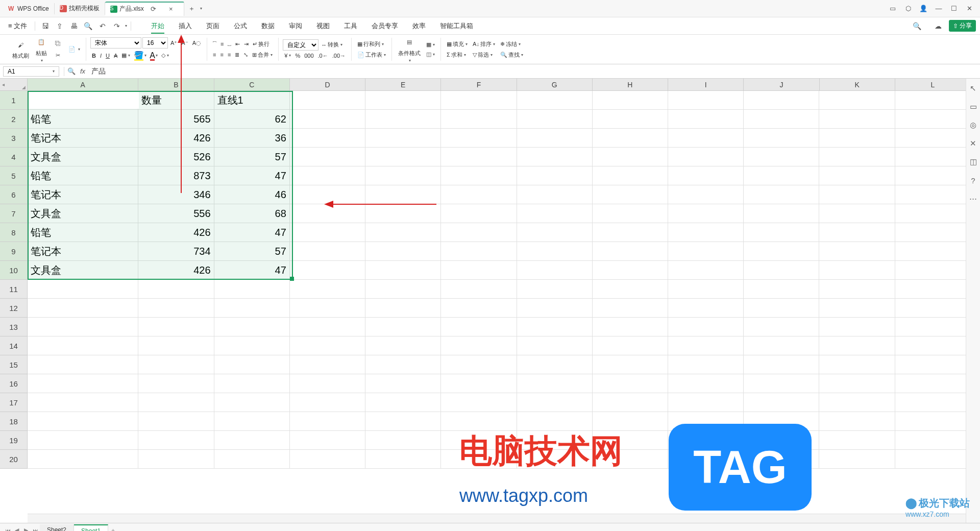 This screenshot has height=531, width=980. I want to click on cell-B3: 426, so click(176, 138).